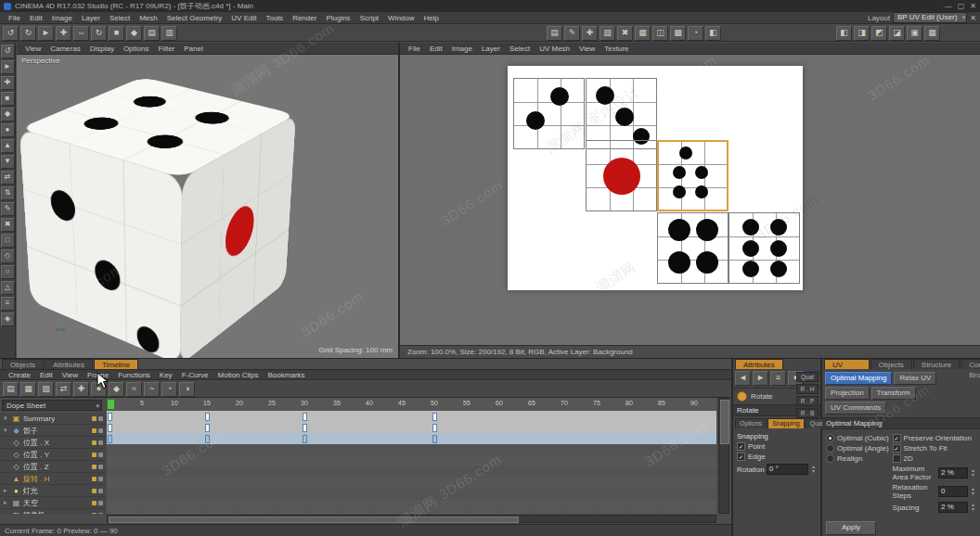 Image resolution: width=980 pixels, height=536 pixels. What do you see at coordinates (193, 48) in the screenshot?
I see `menu-item-panel: Panel` at bounding box center [193, 48].